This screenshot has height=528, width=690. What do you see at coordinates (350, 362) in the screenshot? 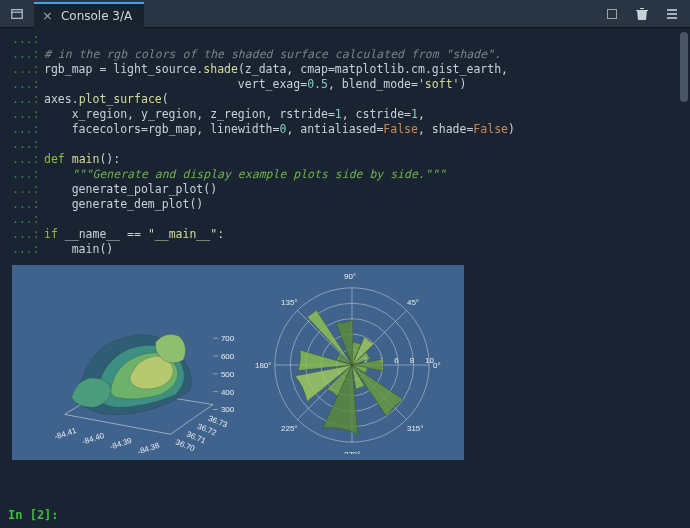
I see `polar-plot: 2468100°45°90°135°180°225°270°315°` at bounding box center [350, 362].